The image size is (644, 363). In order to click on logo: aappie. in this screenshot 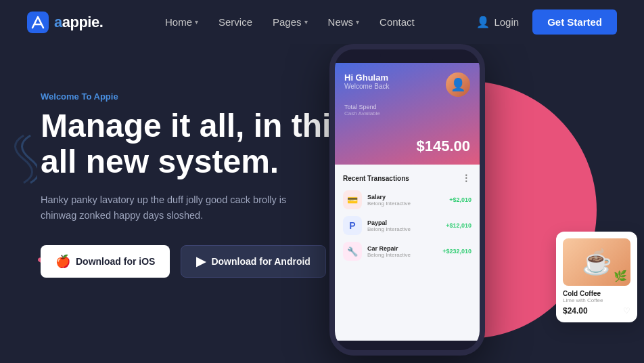, I will do `click(65, 22)`.